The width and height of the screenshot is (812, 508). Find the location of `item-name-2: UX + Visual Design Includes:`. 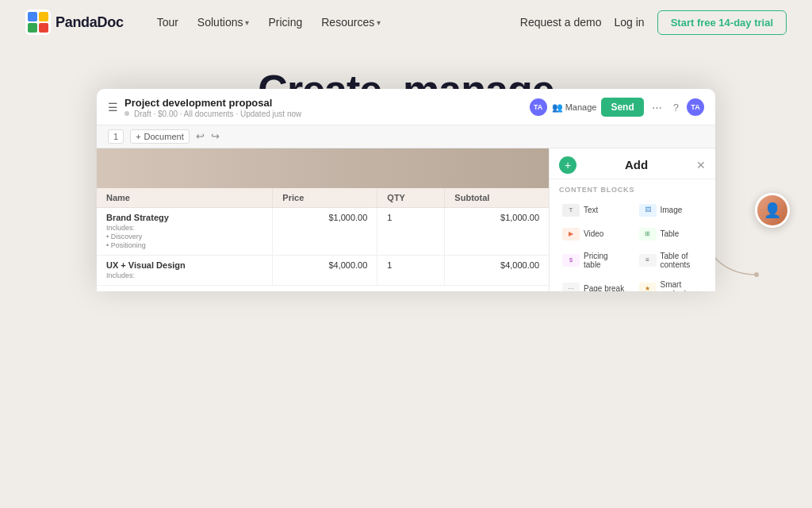

item-name-2: UX + Visual Design Includes: is located at coordinates (185, 270).